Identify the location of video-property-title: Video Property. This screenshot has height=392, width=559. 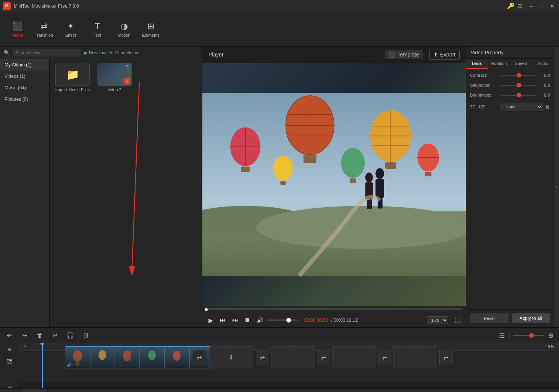
(510, 53).